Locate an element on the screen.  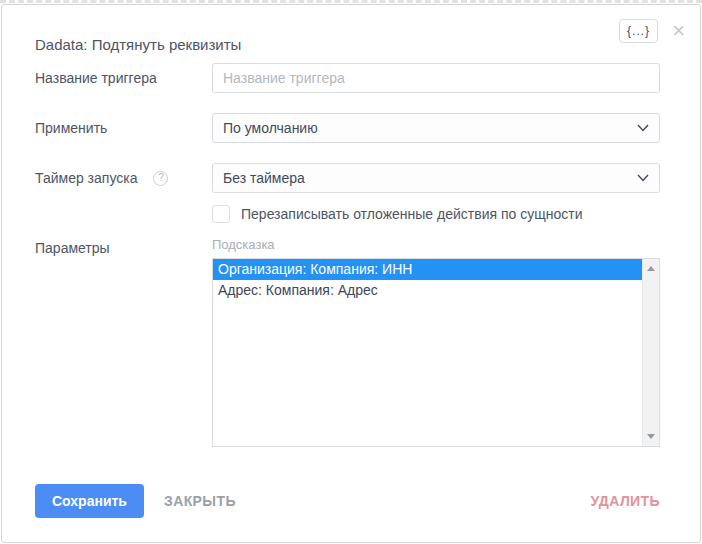
save-button: Сохранить is located at coordinates (90, 501).